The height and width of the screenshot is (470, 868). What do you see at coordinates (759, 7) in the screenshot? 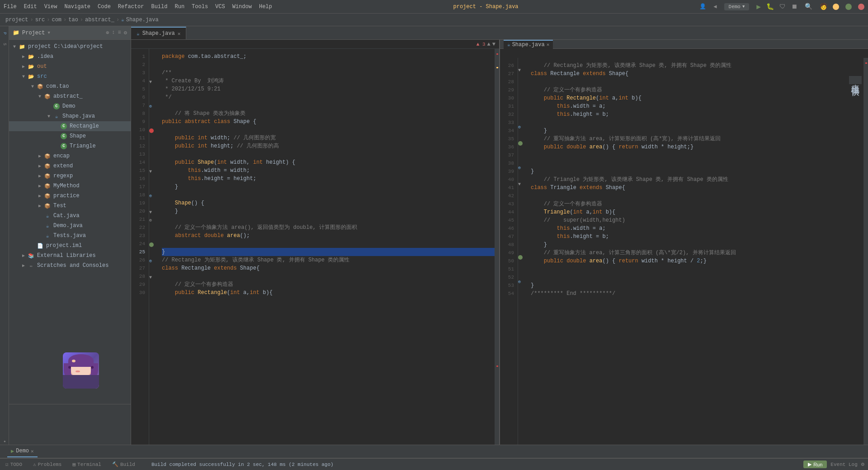
I see `run-button: ▶` at bounding box center [759, 7].